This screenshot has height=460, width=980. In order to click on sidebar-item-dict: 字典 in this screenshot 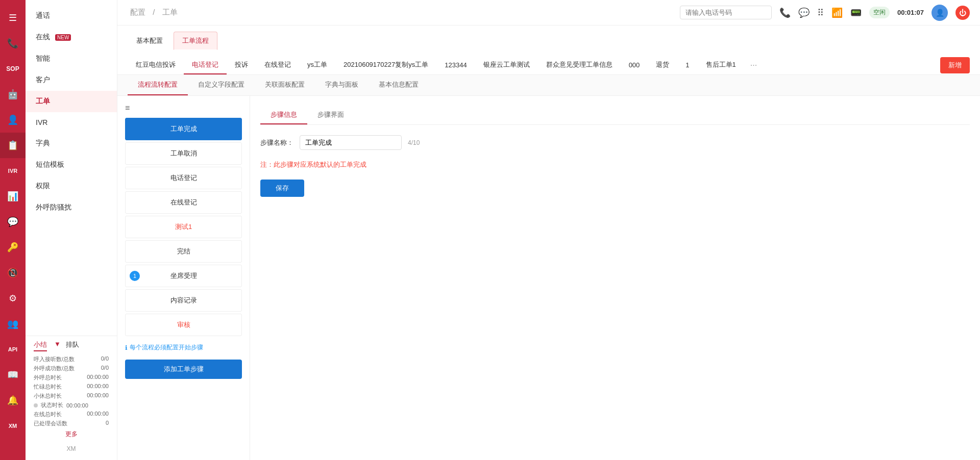, I will do `click(71, 143)`.